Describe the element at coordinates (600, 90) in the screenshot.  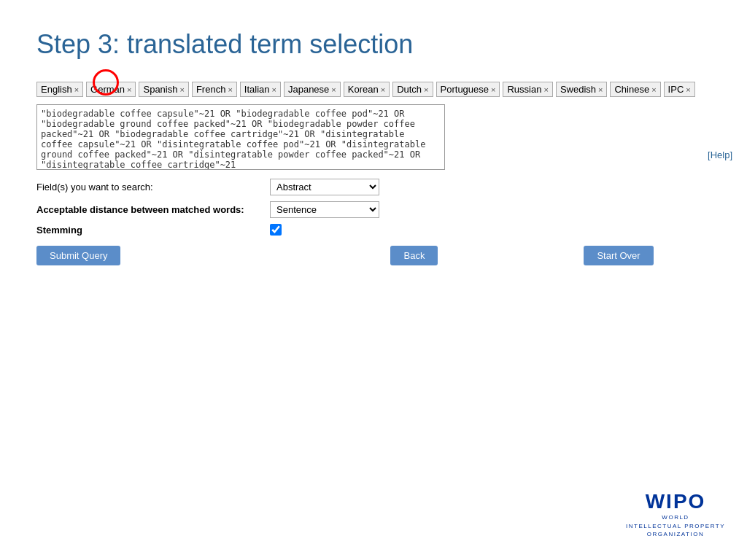
I see `tag-close-swedish: ×` at that location.